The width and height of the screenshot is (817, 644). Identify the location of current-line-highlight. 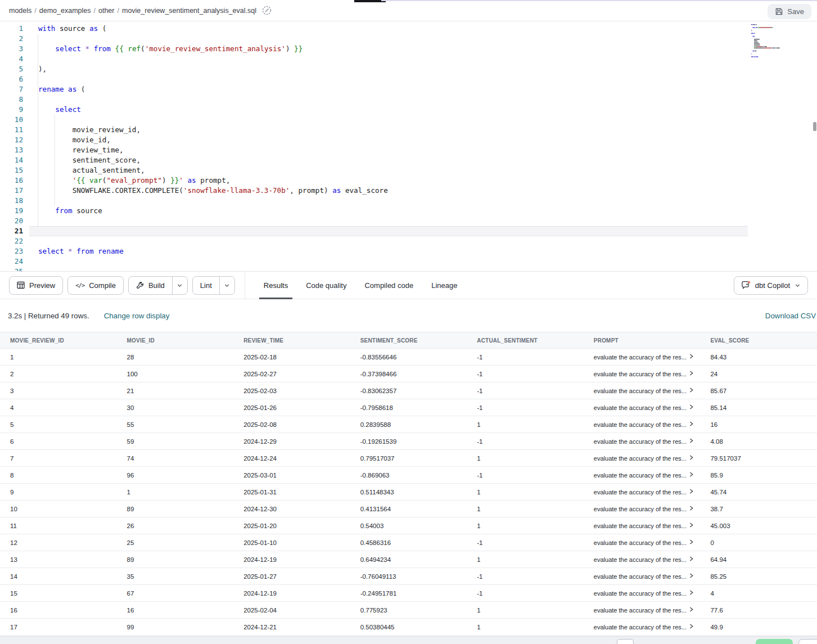
(389, 231).